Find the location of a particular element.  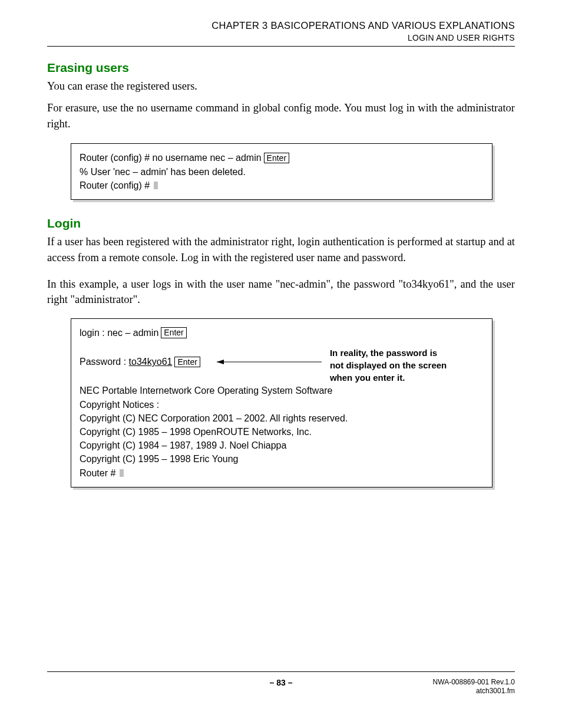

code-text: NEC Portable Internetwork Core Operating… is located at coordinates (206, 390).